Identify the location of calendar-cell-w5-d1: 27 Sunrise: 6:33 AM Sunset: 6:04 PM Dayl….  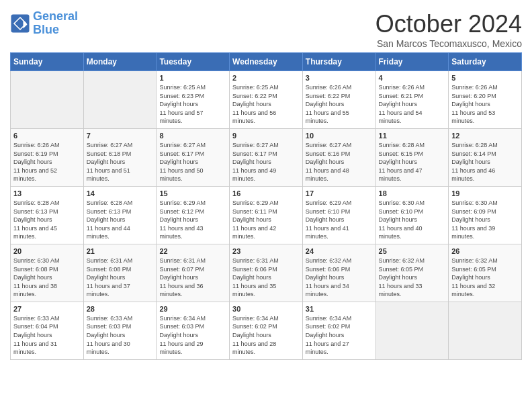
(47, 330).